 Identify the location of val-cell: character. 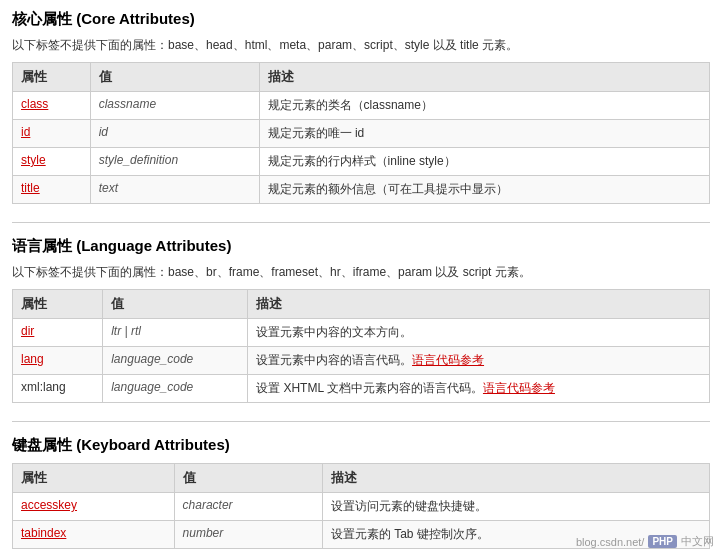
(248, 507).